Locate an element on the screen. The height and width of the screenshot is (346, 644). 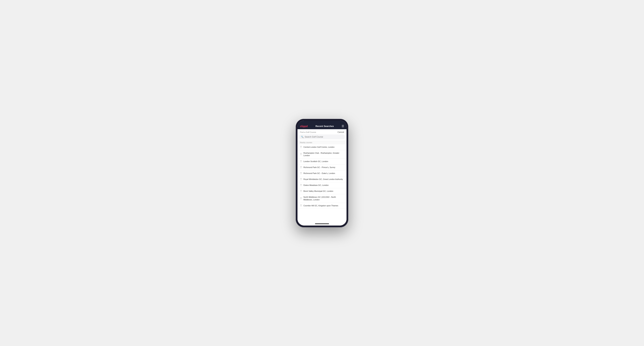
search-container: 🔍 is located at coordinates (322, 138).